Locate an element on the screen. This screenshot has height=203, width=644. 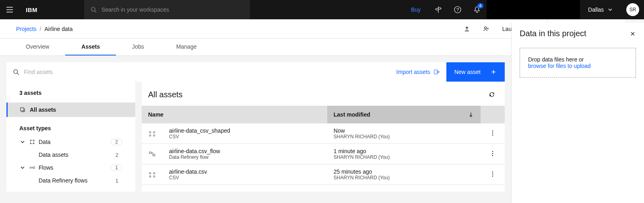
notifications-button: 4 is located at coordinates (477, 10).